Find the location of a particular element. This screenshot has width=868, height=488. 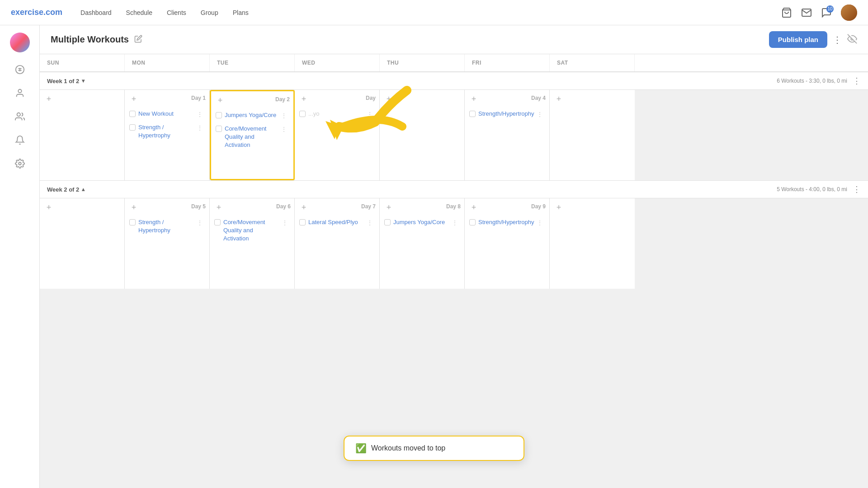

add-wed-button: + is located at coordinates (304, 99).